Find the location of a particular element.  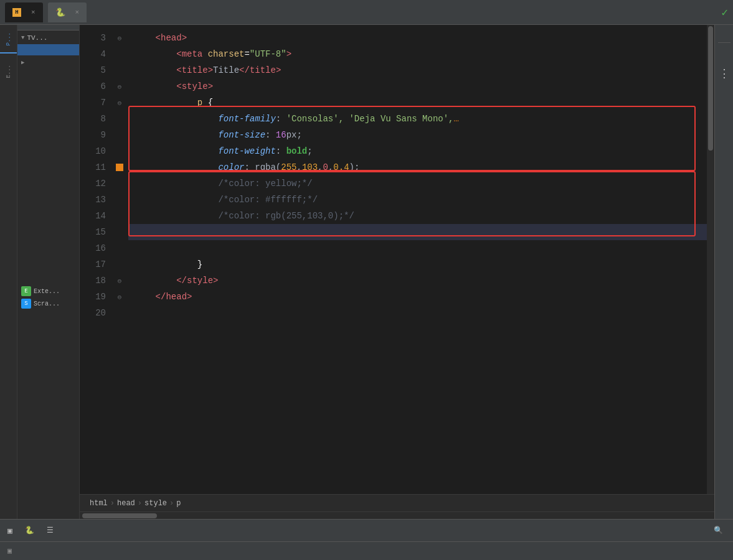

code-line-3: <head> is located at coordinates (417, 38).